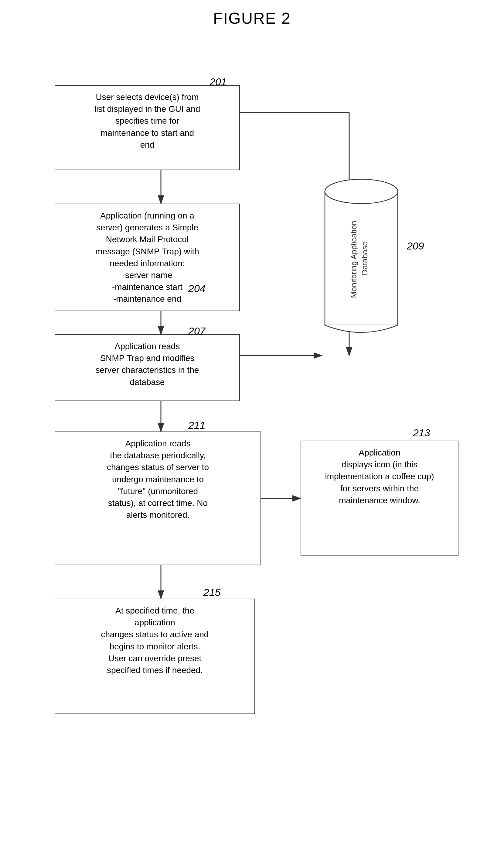 This screenshot has height=863, width=504. I want to click on box-211: Application reads the database periodica…, so click(158, 498).